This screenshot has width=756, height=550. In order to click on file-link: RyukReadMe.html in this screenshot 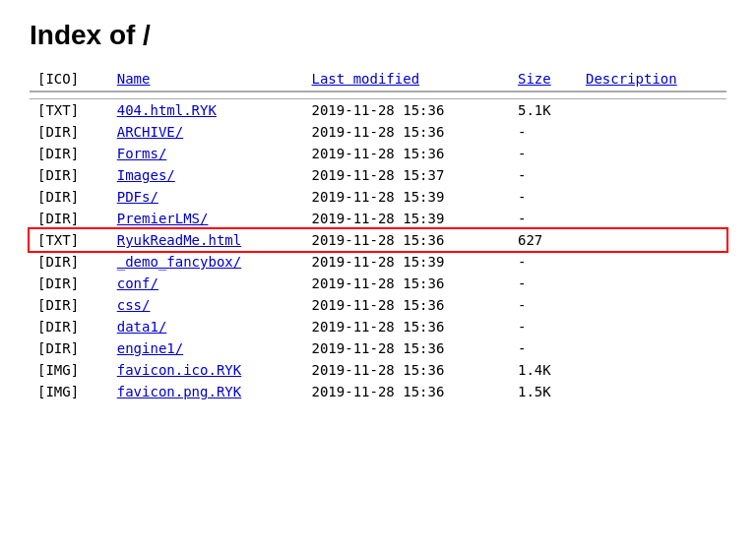, I will do `click(179, 240)`.